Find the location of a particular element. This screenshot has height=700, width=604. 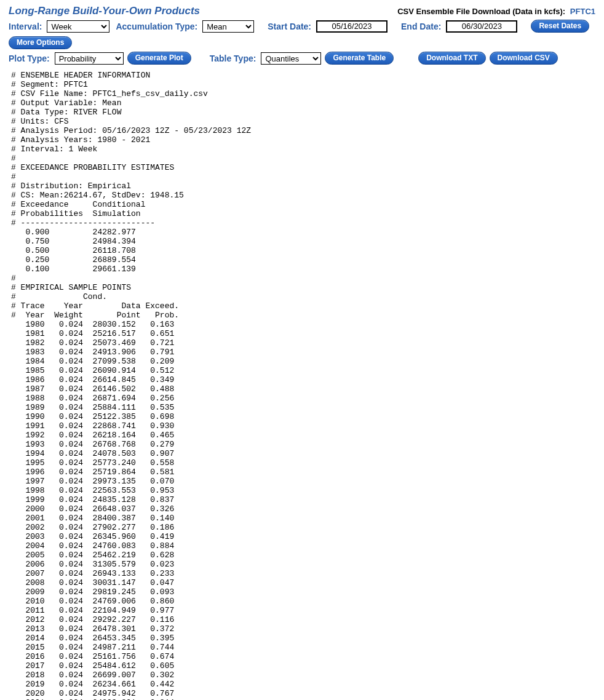

end-date-input is located at coordinates (482, 26).